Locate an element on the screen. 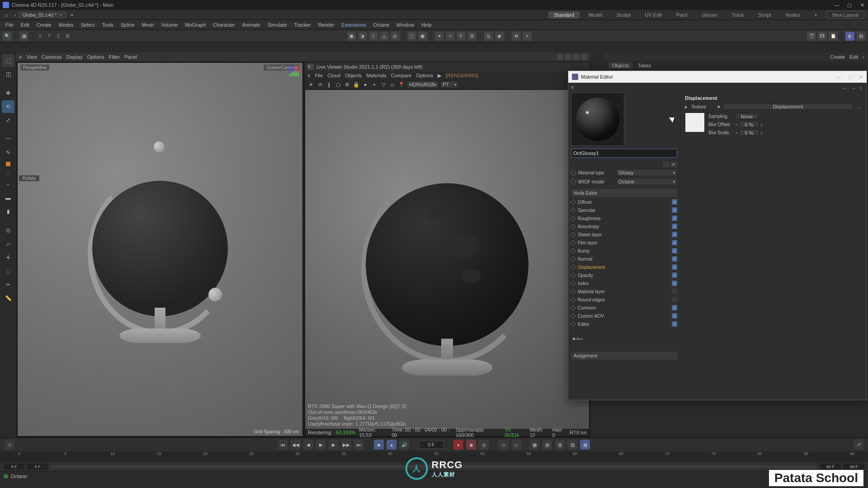 Image resolution: width=868 pixels, height=488 pixels. primitive-cylinder-icon: ▯ is located at coordinates (373, 36).